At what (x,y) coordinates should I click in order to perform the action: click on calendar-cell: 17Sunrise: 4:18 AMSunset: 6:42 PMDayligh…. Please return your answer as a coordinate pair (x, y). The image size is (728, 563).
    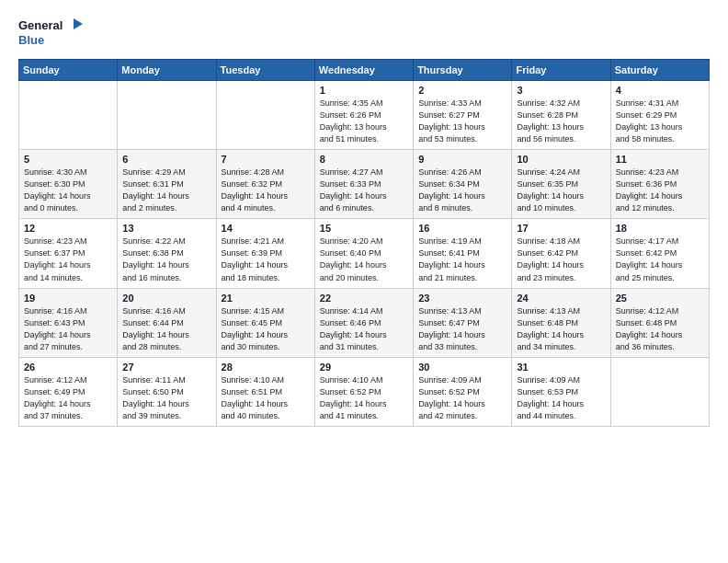
    Looking at the image, I should click on (561, 254).